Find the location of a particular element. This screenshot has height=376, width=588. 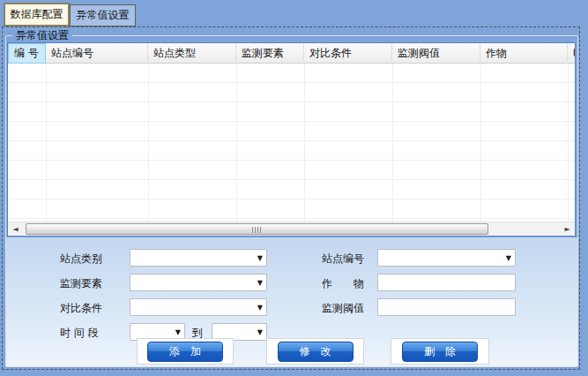

station-id-label: 站点编号 is located at coordinates (343, 259).